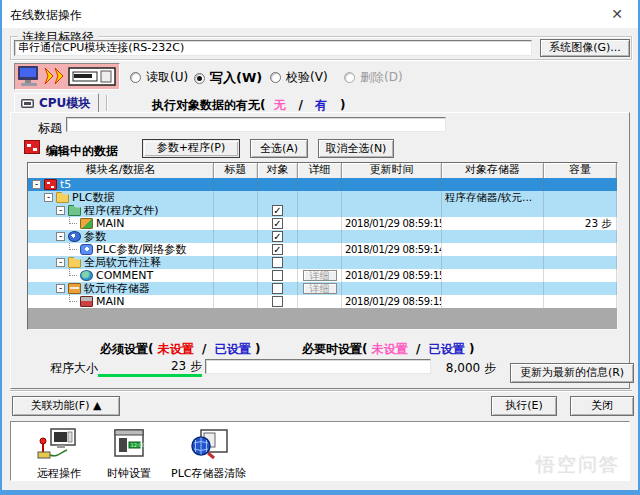 Image resolution: width=640 pixels, height=495 pixels. I want to click on update-latest-info-button: 更新为最新的信息(R), so click(572, 373).